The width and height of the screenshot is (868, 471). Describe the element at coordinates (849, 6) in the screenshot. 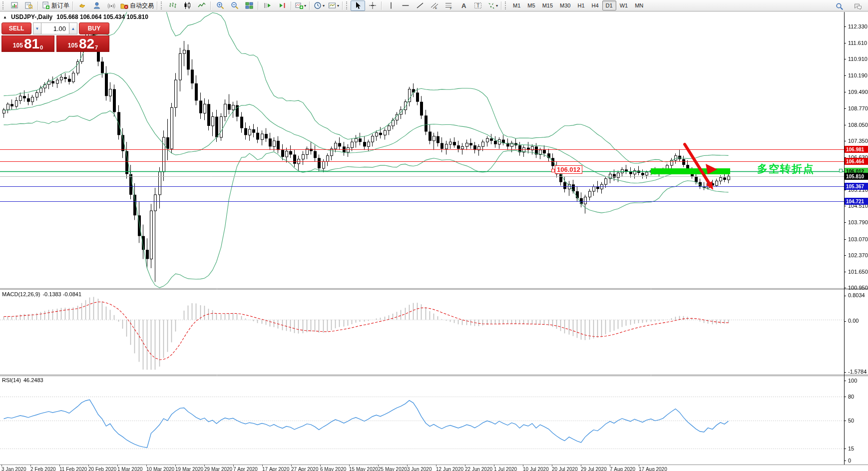

I see `toolbar-right-icons` at that location.